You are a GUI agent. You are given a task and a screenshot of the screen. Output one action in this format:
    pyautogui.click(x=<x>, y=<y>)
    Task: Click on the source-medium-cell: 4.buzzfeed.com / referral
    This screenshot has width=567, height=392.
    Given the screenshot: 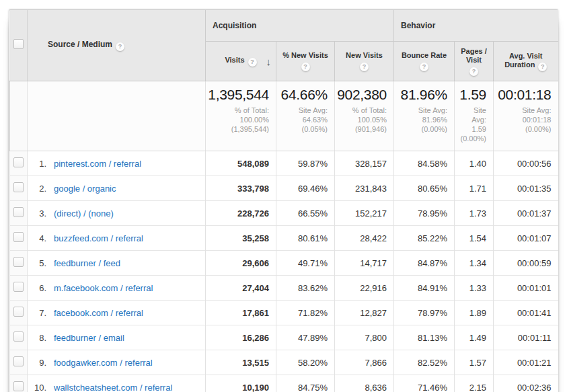 What is the action you would take?
    pyautogui.click(x=117, y=238)
    